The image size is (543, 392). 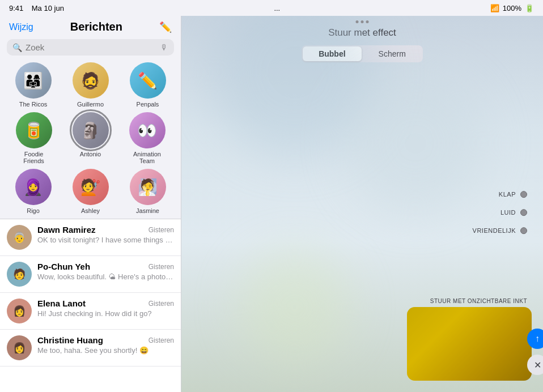 I want to click on avatar-label-ashley: Ashley, so click(x=91, y=211).